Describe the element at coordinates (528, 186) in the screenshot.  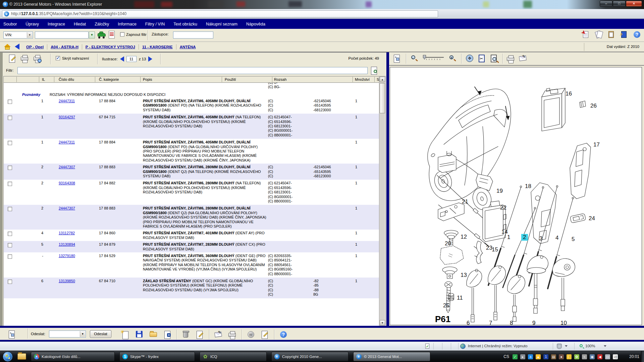
I see `diagram-label-18: 18` at that location.